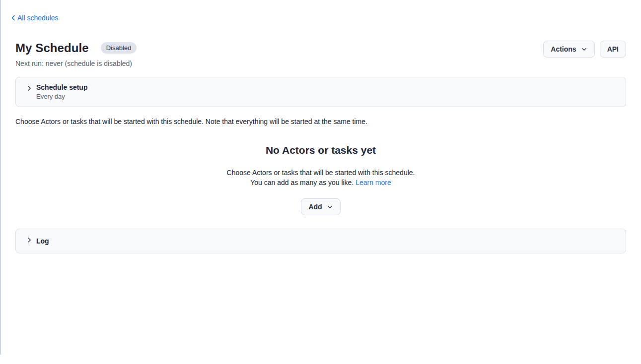  What do you see at coordinates (62, 92) in the screenshot?
I see `schedule-setup-text: Schedule setup Every day` at bounding box center [62, 92].